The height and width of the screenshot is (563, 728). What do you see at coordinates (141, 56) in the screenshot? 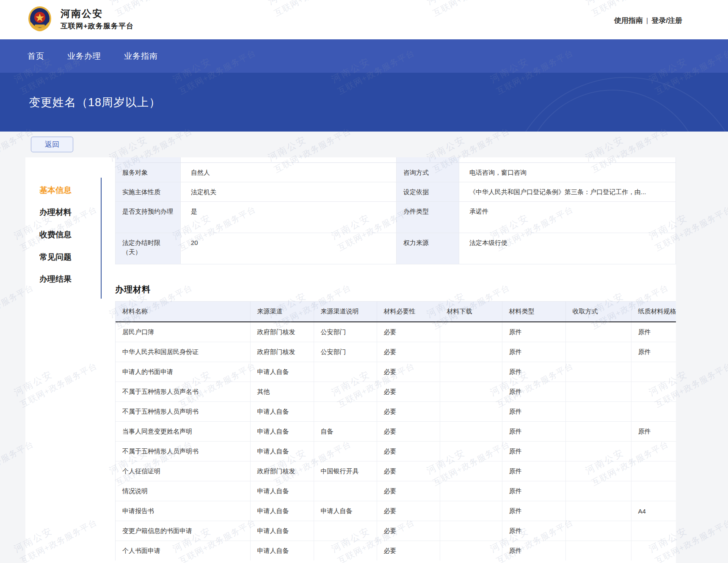
I see `nav-item-business-guide: 业务指南` at bounding box center [141, 56].